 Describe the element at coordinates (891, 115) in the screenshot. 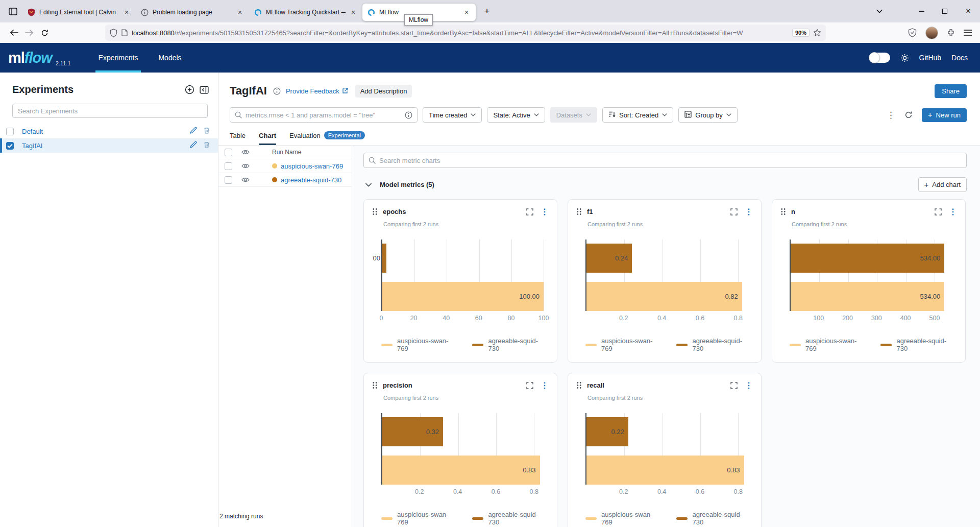

I see `more-options-icon: ⋮` at that location.